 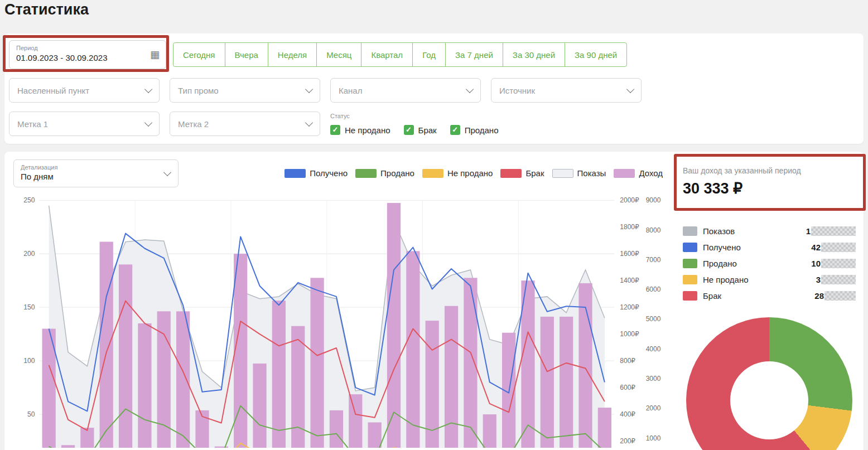 I want to click on checkbox-label: Продано, so click(x=482, y=130).